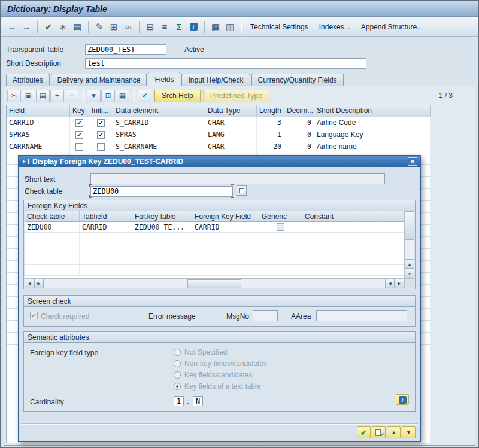  What do you see at coordinates (390, 284) in the screenshot?
I see `scroll-left-button-end: ◀` at bounding box center [390, 284].